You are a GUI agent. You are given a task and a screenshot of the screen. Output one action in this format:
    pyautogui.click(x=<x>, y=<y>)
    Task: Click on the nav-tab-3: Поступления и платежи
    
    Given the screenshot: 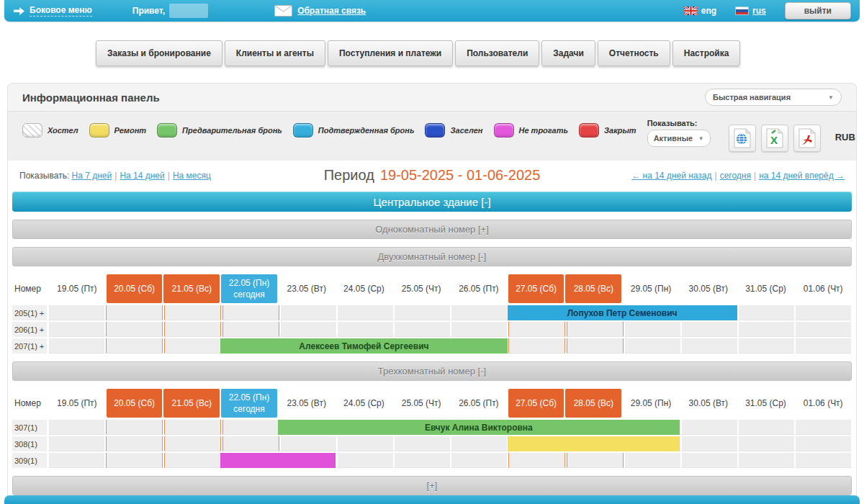 What is the action you would take?
    pyautogui.click(x=390, y=53)
    